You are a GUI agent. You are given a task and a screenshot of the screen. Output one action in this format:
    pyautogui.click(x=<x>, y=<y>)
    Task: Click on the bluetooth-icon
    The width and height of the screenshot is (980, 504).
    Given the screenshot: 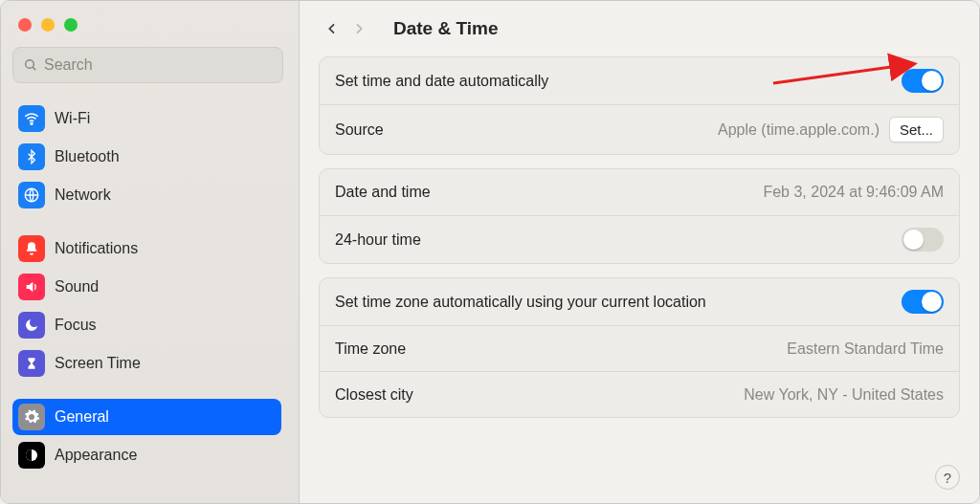 What is the action you would take?
    pyautogui.click(x=32, y=157)
    